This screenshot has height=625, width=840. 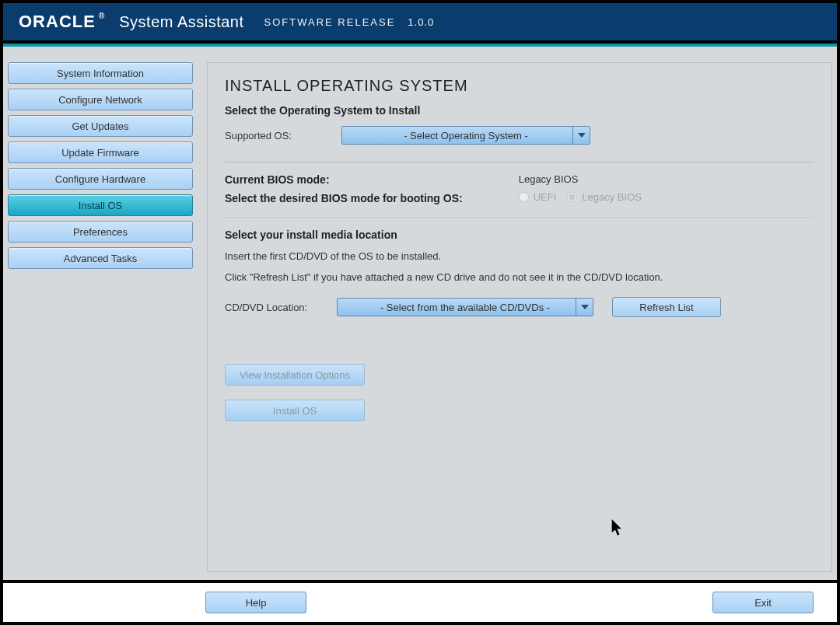 What do you see at coordinates (580, 189) in the screenshot?
I see `bios-values: Legacy BIOS UEFI Legacy BIOS` at bounding box center [580, 189].